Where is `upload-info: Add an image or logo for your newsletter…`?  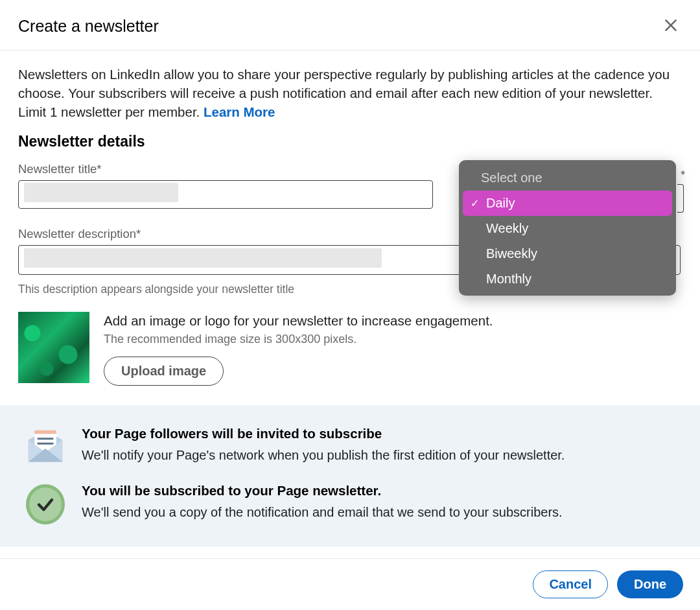 upload-info: Add an image or logo for your newsletter… is located at coordinates (298, 349).